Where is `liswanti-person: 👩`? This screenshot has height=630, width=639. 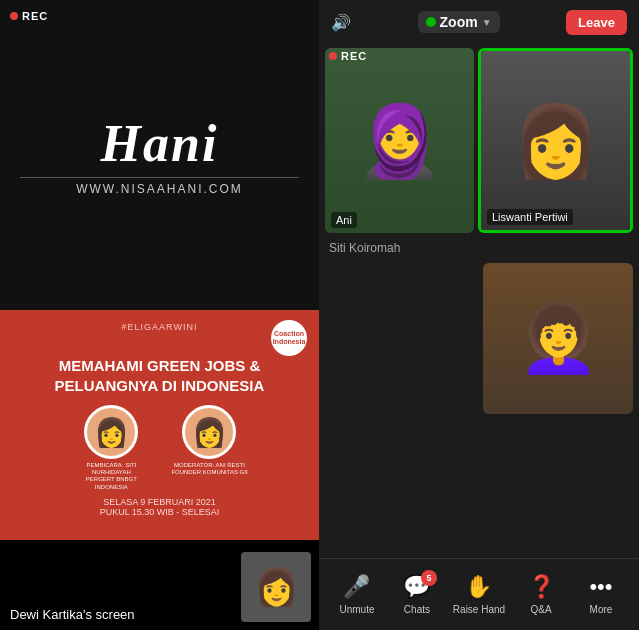
liswanti-person: 👩 is located at coordinates (556, 140).